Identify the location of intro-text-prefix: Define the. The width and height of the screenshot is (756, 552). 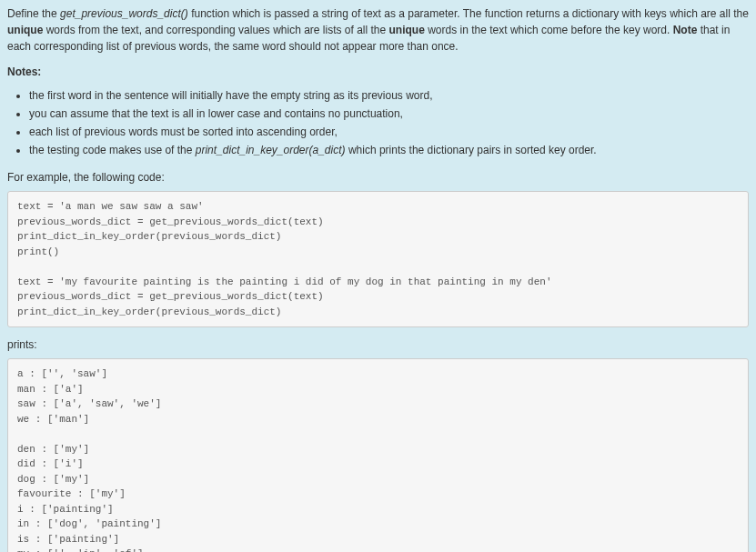
(34, 14).